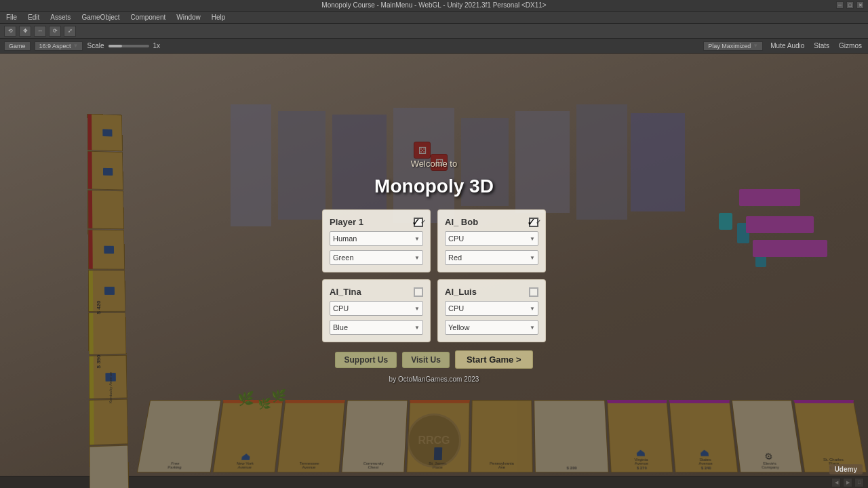  I want to click on player-1-name-input, so click(370, 222).